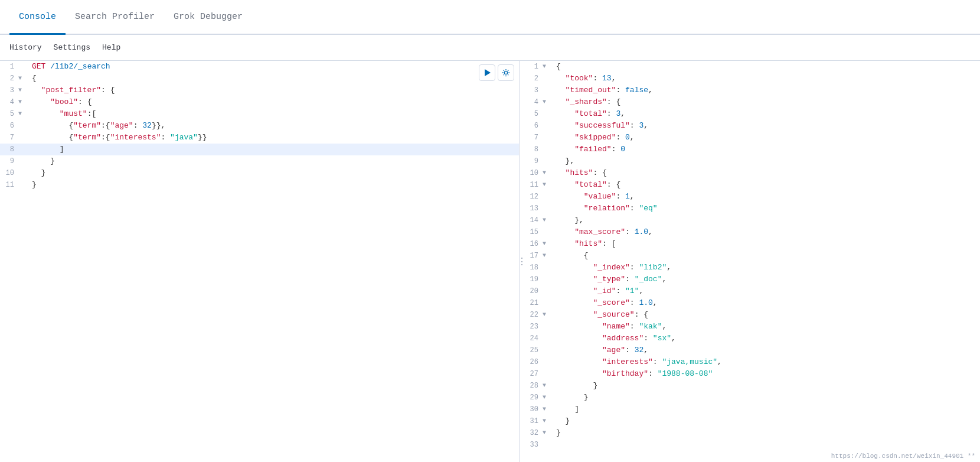 The width and height of the screenshot is (980, 462). I want to click on result-line-33: 33, so click(752, 445).